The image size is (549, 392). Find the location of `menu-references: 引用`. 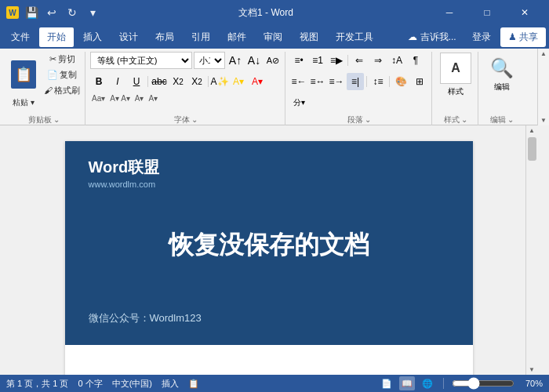

menu-references: 引用 is located at coordinates (201, 38).